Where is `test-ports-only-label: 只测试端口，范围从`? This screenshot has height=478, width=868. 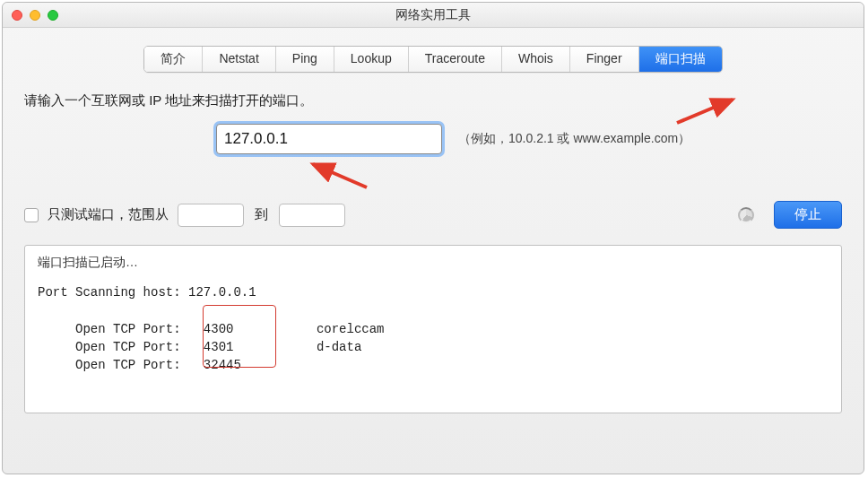 test-ports-only-label: 只测试端口，范围从 is located at coordinates (108, 215).